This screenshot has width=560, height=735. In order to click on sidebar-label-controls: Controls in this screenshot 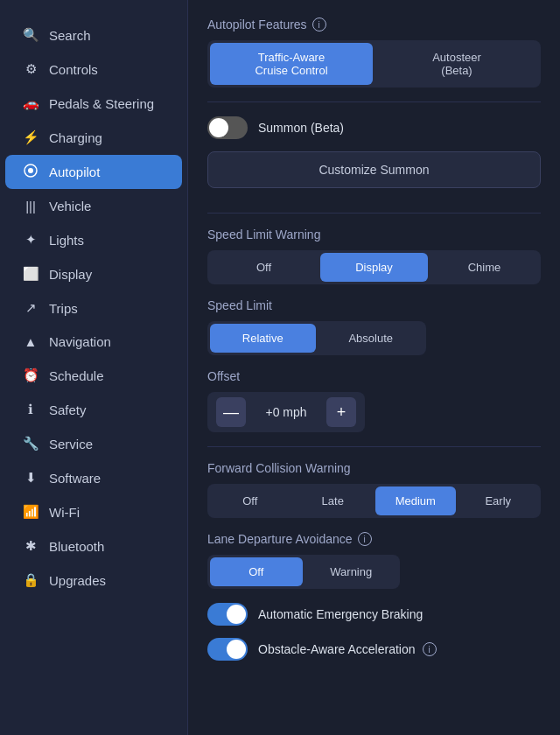, I will do `click(74, 70)`.